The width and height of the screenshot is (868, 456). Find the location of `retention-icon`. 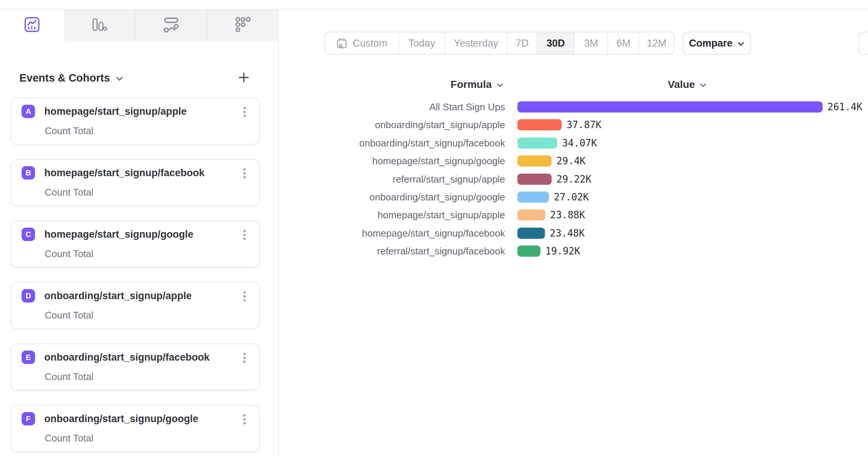

retention-icon is located at coordinates (243, 25).